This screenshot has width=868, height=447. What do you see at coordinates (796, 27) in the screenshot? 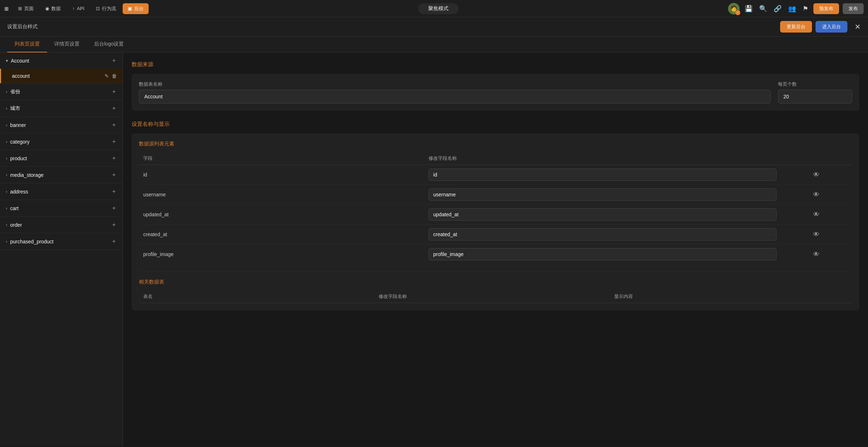
I see `update-backend-button: 更新后台` at bounding box center [796, 27].